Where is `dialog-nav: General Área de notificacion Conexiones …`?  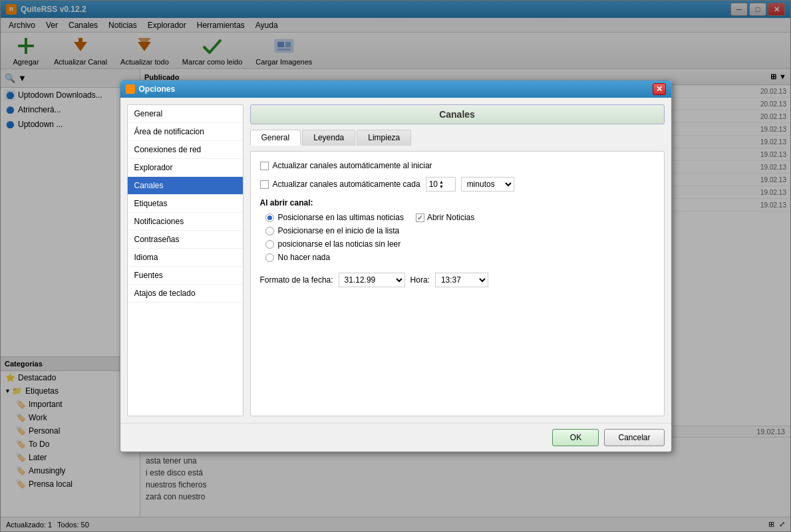
dialog-nav: General Área de notificacion Conexiones … is located at coordinates (185, 261).